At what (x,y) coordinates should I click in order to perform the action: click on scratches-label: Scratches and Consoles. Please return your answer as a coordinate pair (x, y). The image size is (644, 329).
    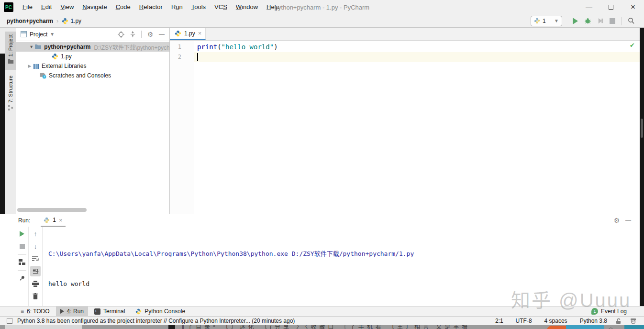
    Looking at the image, I should click on (80, 76).